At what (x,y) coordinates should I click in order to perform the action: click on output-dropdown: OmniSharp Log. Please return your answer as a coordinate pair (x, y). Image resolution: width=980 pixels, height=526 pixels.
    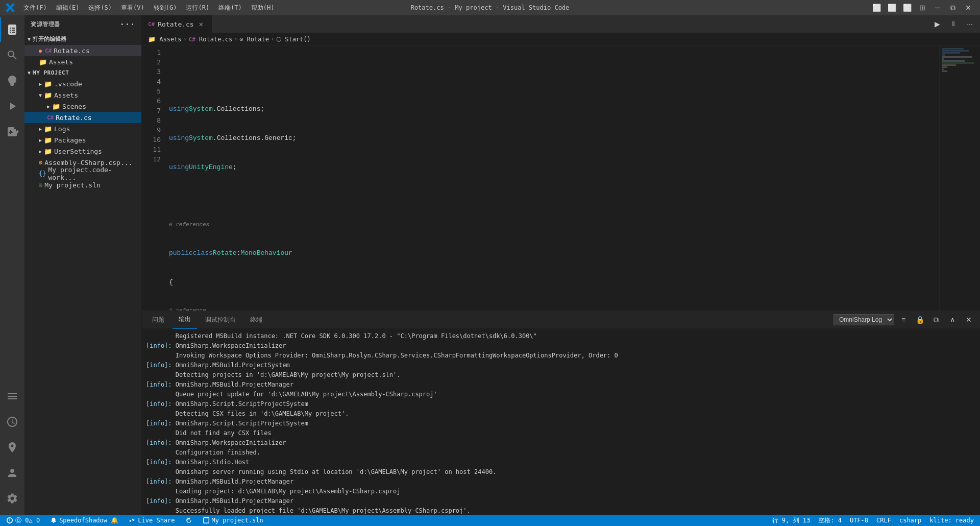
    Looking at the image, I should click on (864, 320).